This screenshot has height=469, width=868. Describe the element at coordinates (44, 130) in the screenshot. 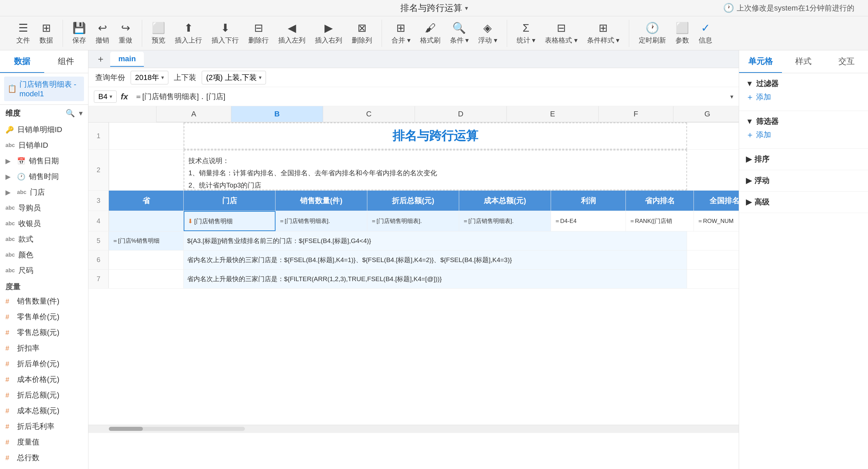

I see `field-item-rsd-id: 🔑 日销单明细ID` at that location.